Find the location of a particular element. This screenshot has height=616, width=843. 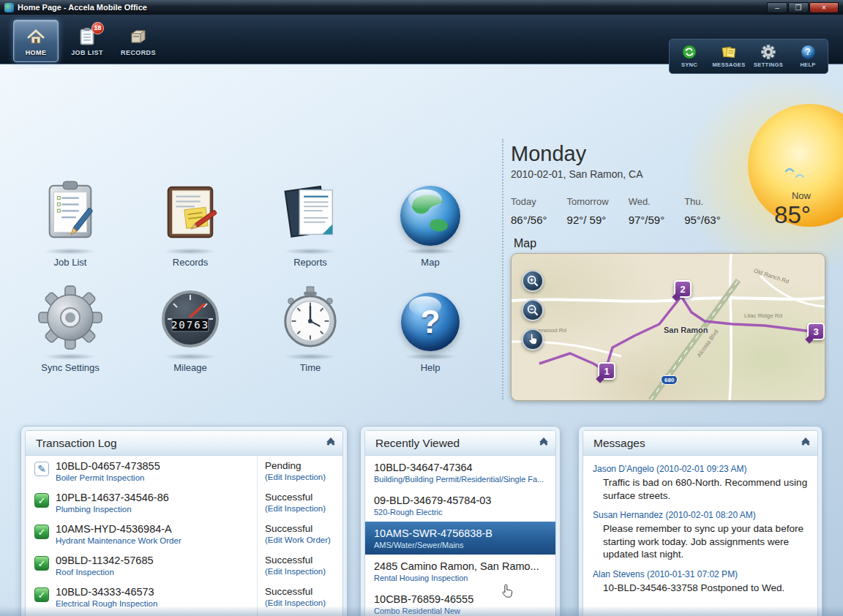

tab-home: HOME is located at coordinates (36, 41).